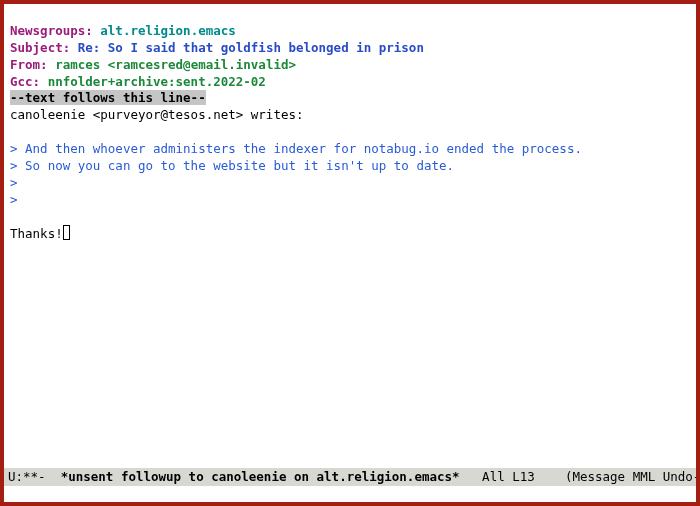 The width and height of the screenshot is (700, 506). I want to click on quoted-line: > And then whoever administers the index…, so click(296, 148).